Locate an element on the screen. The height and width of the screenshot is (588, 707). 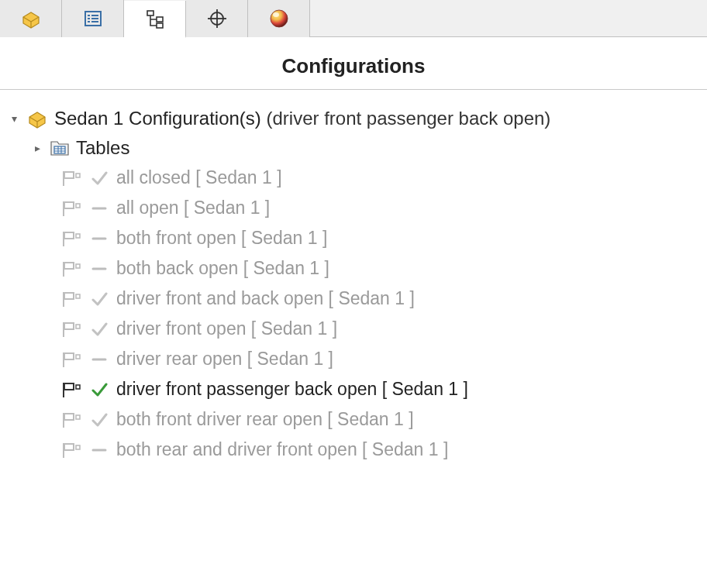
target-icon is located at coordinates (217, 19).